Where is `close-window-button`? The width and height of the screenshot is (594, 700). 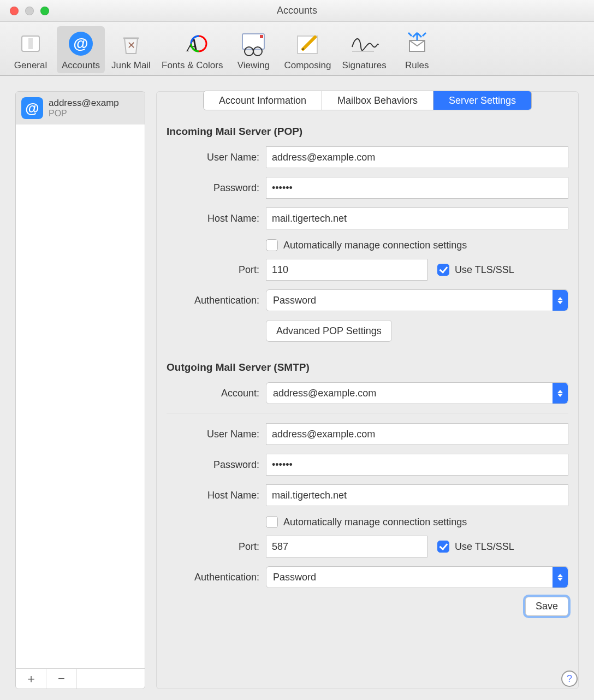
close-window-button is located at coordinates (14, 11).